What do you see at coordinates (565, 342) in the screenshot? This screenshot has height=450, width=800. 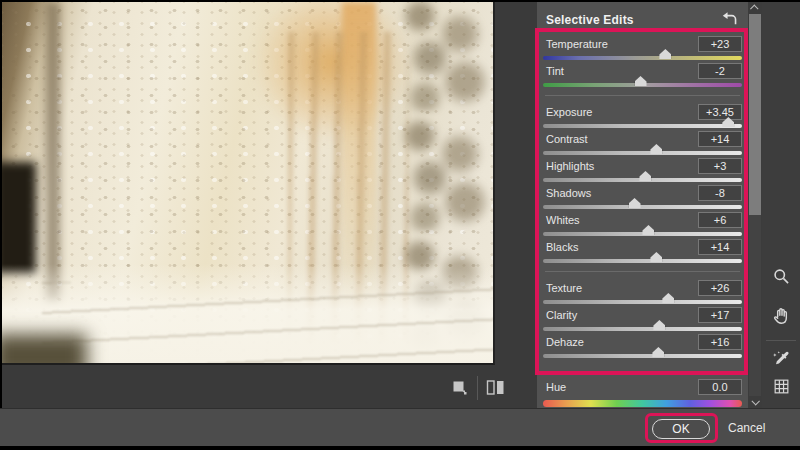 I see `slider-label: Dehaze` at bounding box center [565, 342].